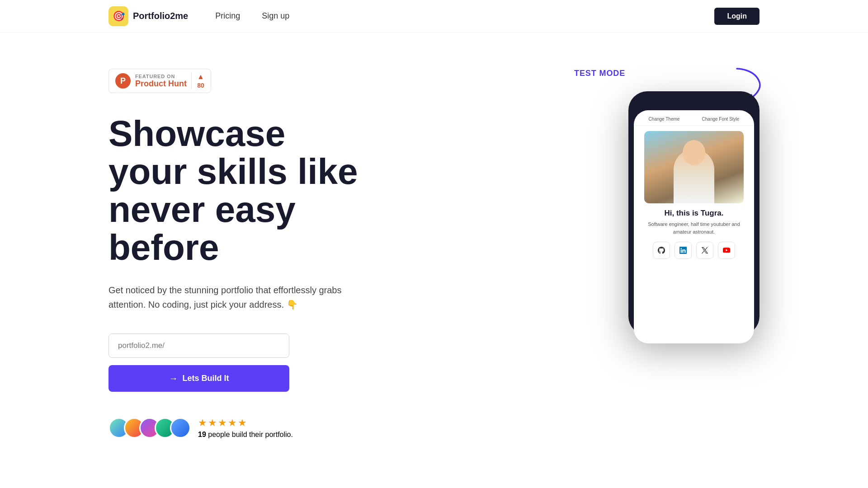 The height and width of the screenshot is (488, 868). I want to click on phone-content: Hi, this is Tugra. Software engineer, ha…, so click(694, 235).